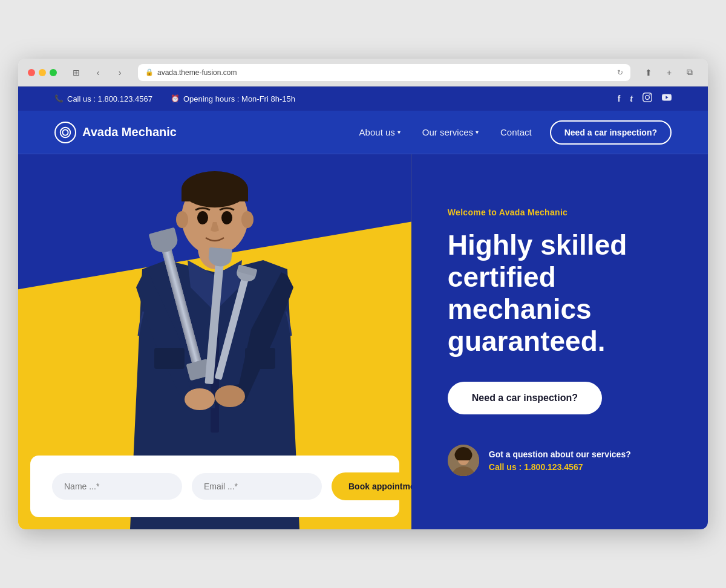 The image size is (726, 588). Describe the element at coordinates (632, 99) in the screenshot. I see `twitter-icon: t` at that location.